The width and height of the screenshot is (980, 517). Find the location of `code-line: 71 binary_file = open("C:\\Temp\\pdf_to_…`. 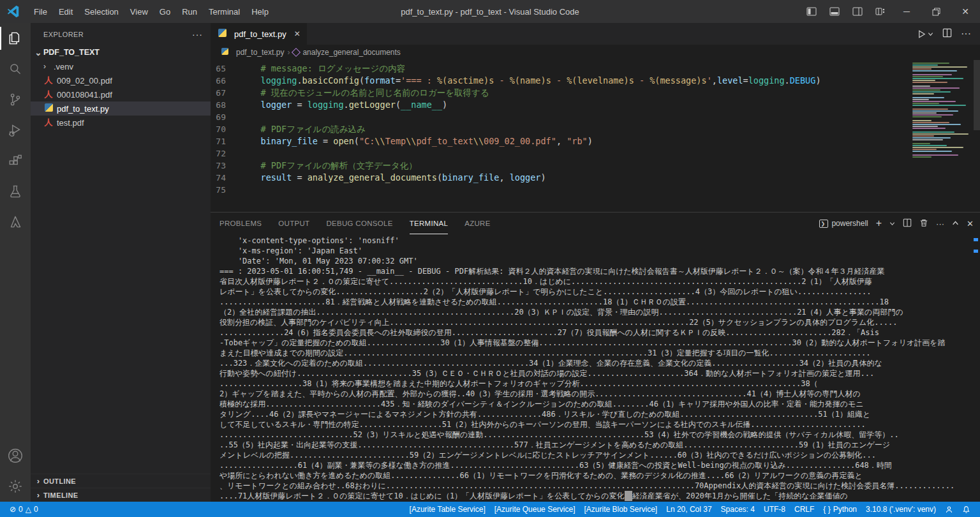

code-line: 71 binary_file = open("C:\\Temp\\pdf_to_… is located at coordinates (595, 142).